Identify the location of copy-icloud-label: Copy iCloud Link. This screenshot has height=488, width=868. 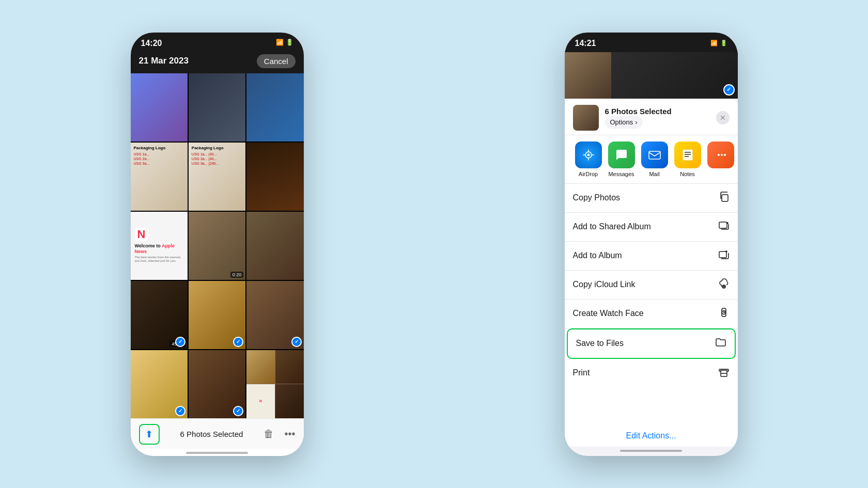
(605, 285).